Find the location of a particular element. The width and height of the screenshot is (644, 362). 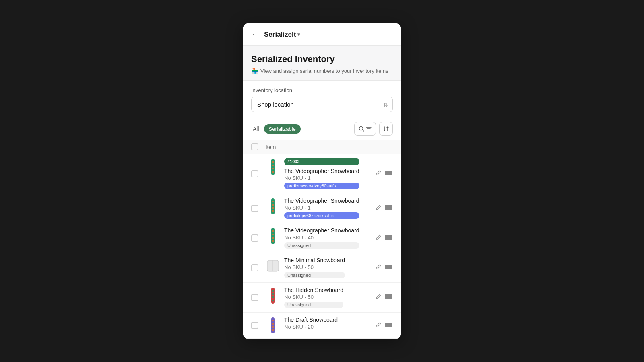

location-label: Inventory location: is located at coordinates (322, 90).